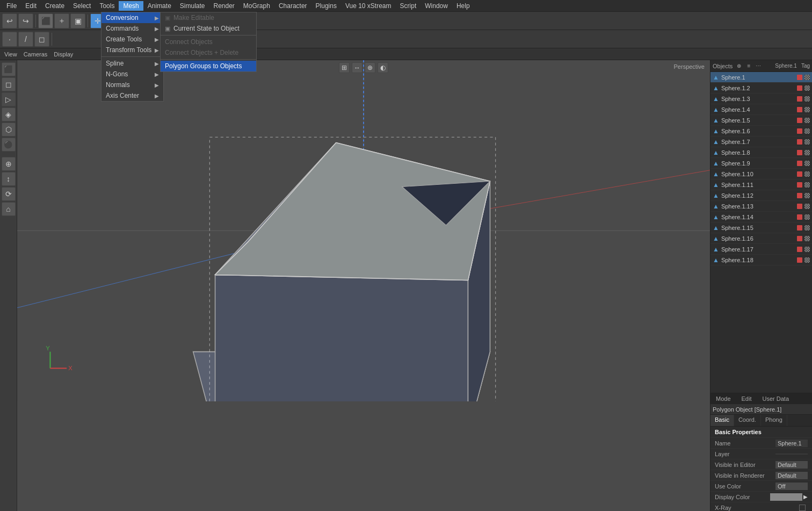 Image resolution: width=812 pixels, height=511 pixels. Describe the element at coordinates (806, 496) in the screenshot. I see `display-color-arrow: ▶` at that location.